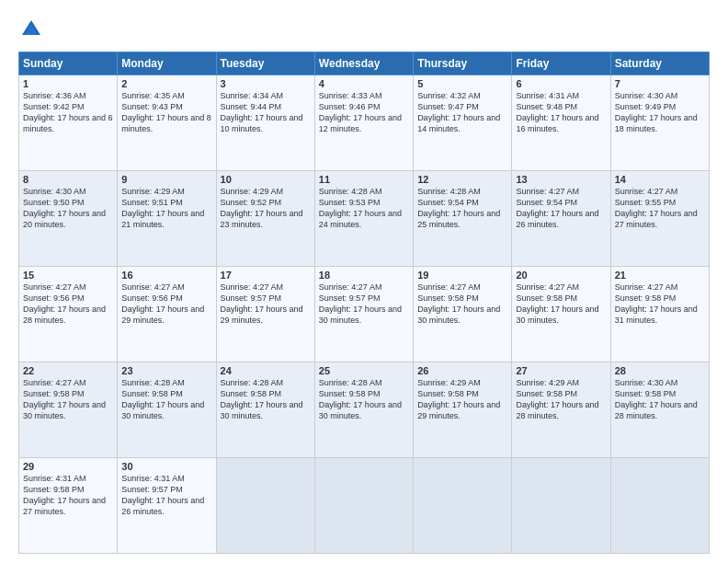 The width and height of the screenshot is (728, 563). What do you see at coordinates (660, 112) in the screenshot?
I see `day-info: Sunrise: 4:30 AMSunset: 9:49 PMDaylight:…` at bounding box center [660, 112].